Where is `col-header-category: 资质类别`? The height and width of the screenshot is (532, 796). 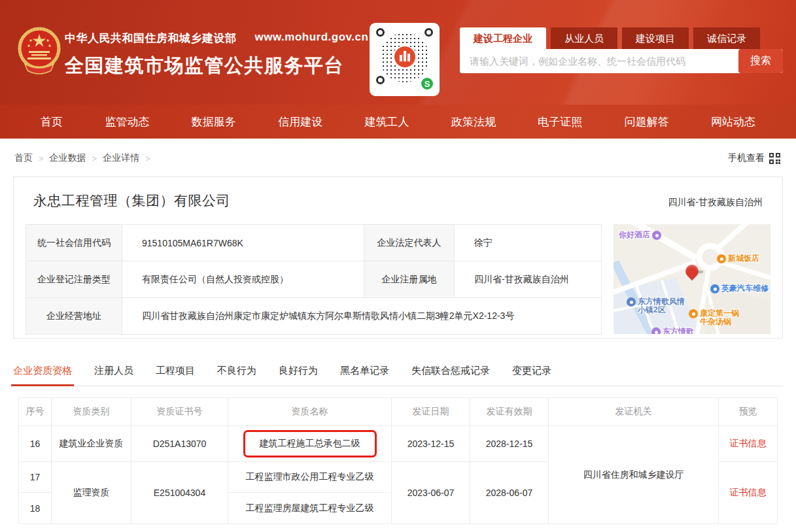
col-header-category: 资质类别 is located at coordinates (92, 412).